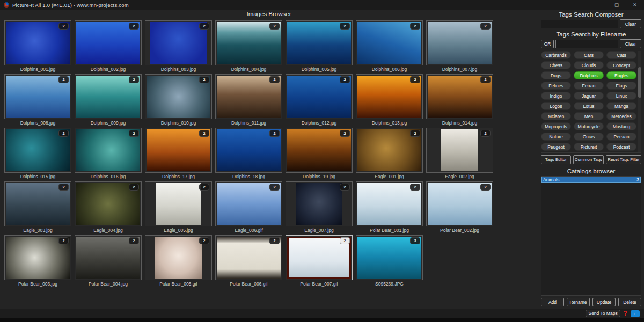  Describe the element at coordinates (556, 116) in the screenshot. I see `tag-pill: Mclaren` at that location.